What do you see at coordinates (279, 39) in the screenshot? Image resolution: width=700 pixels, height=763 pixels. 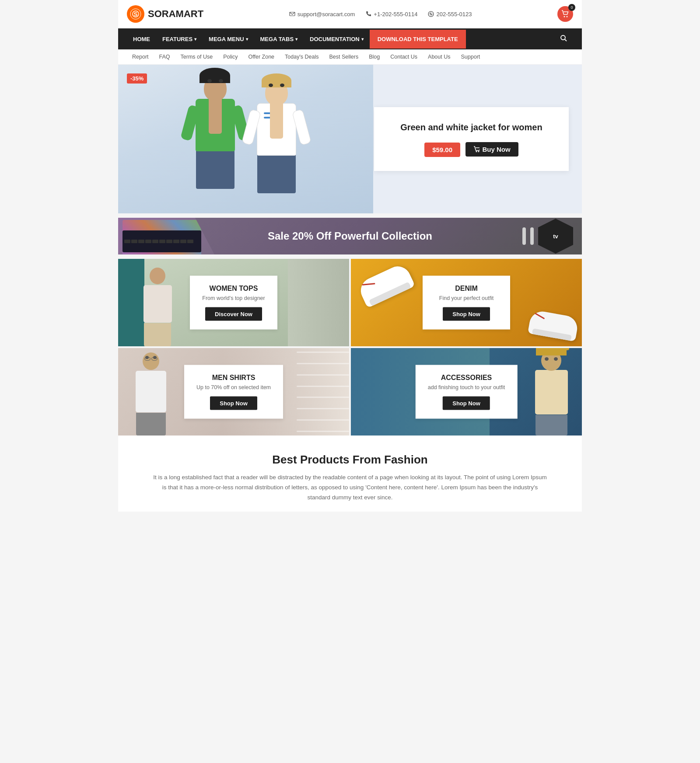 I see `nav-mega-tabs: MEGA TABS ▾` at bounding box center [279, 39].